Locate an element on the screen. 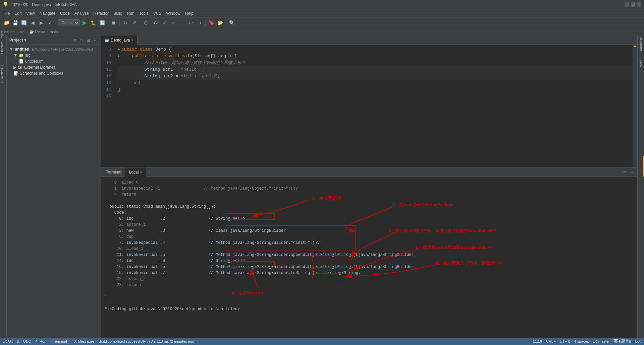 This screenshot has width=644, height=345. terminal-add-btn: + is located at coordinates (150, 172).